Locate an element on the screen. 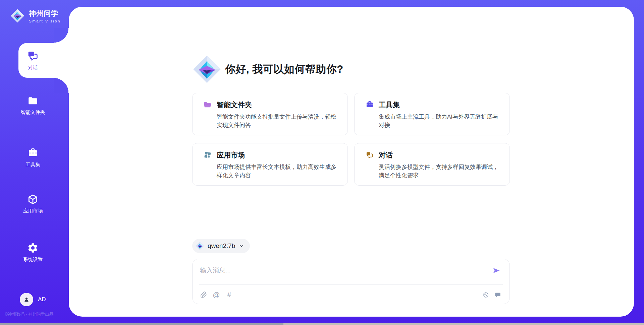 This screenshot has width=644, height=325. card-title: 工具集 is located at coordinates (389, 105).